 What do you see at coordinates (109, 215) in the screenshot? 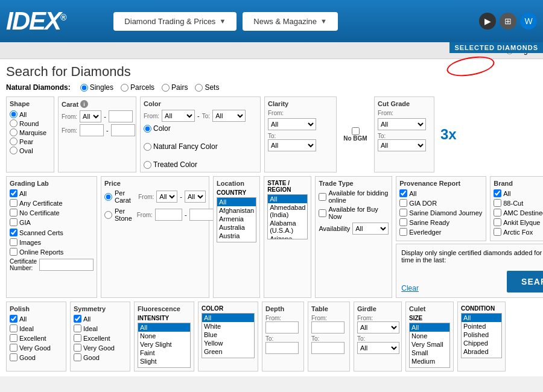
I see `per-stone-radio` at bounding box center [109, 215].